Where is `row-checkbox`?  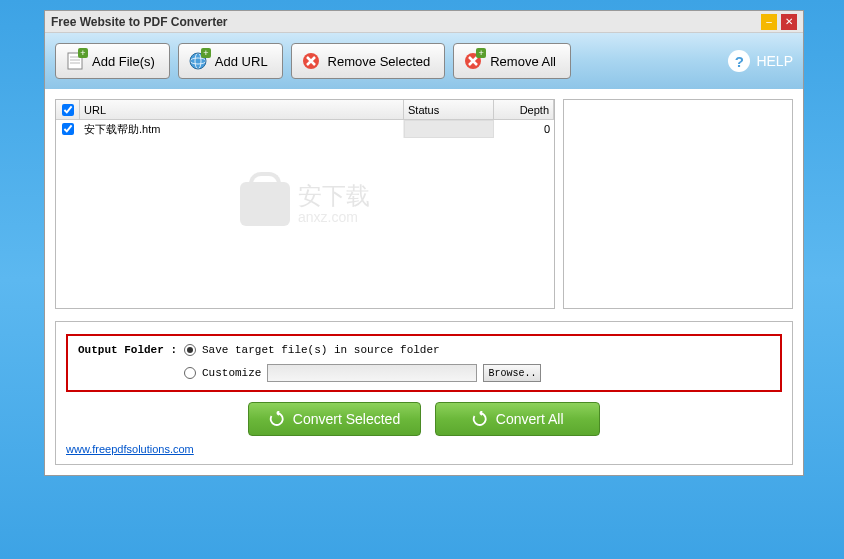 row-checkbox is located at coordinates (68, 129).